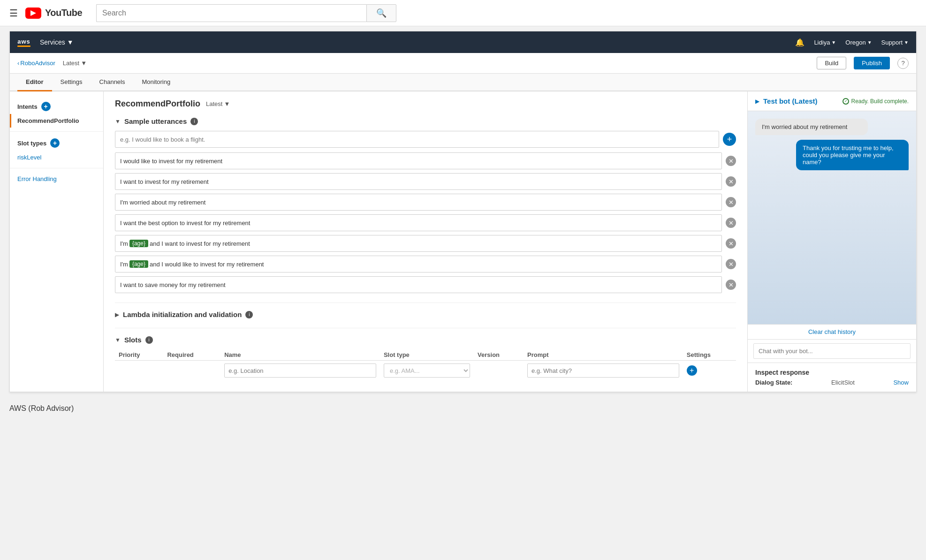 The width and height of the screenshot is (926, 560). What do you see at coordinates (425, 161) in the screenshot?
I see `utterance-row: I would like to invest for my retirement…` at bounding box center [425, 161].